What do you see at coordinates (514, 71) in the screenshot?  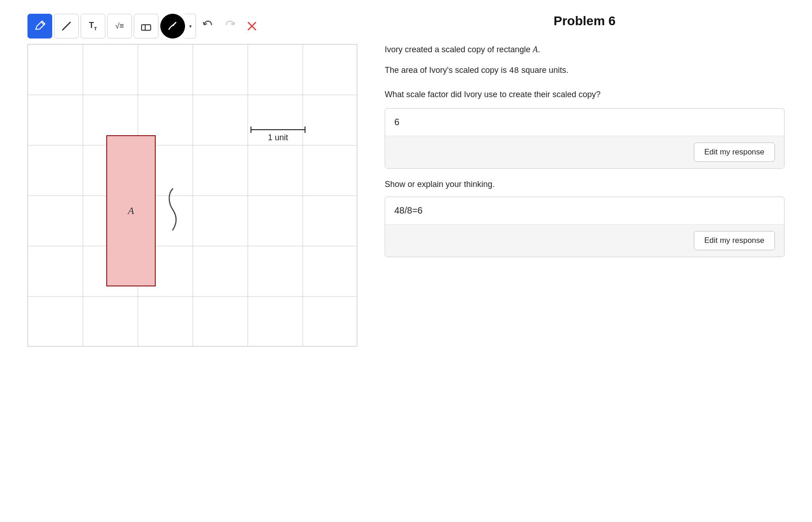 I see `area-value: 48` at bounding box center [514, 71].